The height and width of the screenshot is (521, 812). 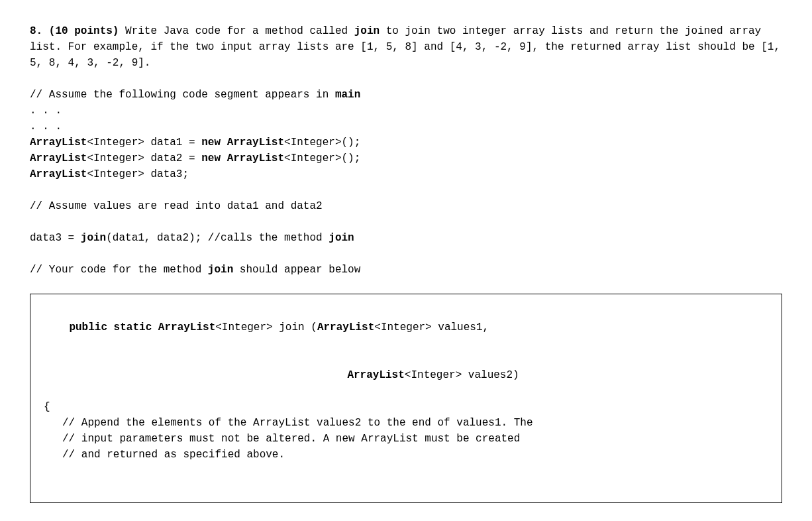 What do you see at coordinates (406, 270) in the screenshot?
I see `comment-your-code: // Your code for the method join should …` at bounding box center [406, 270].